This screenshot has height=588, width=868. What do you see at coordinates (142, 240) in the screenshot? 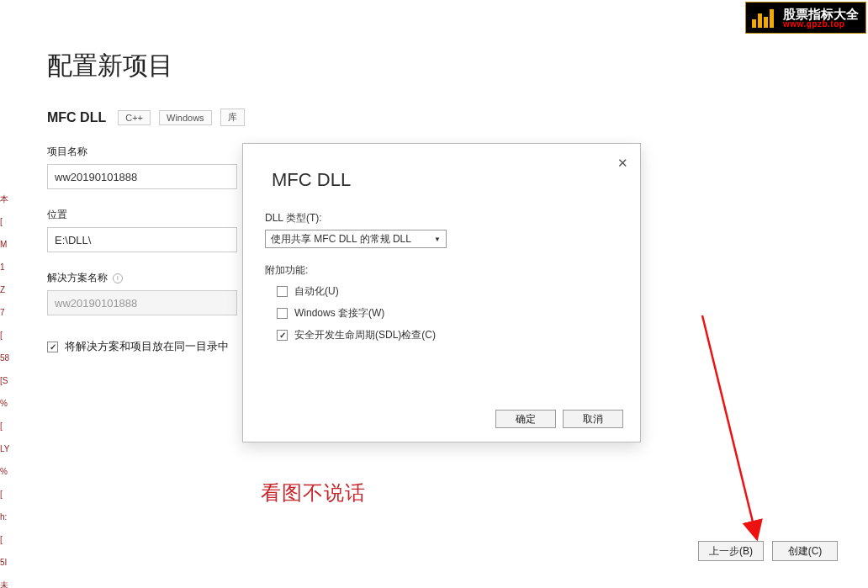
I see `location-input` at bounding box center [142, 240].